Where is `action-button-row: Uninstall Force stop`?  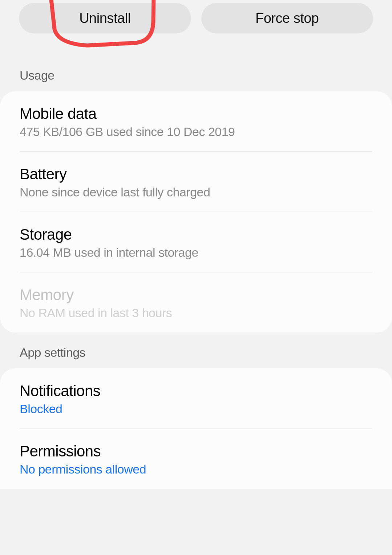 action-button-row: Uninstall Force stop is located at coordinates (196, 18).